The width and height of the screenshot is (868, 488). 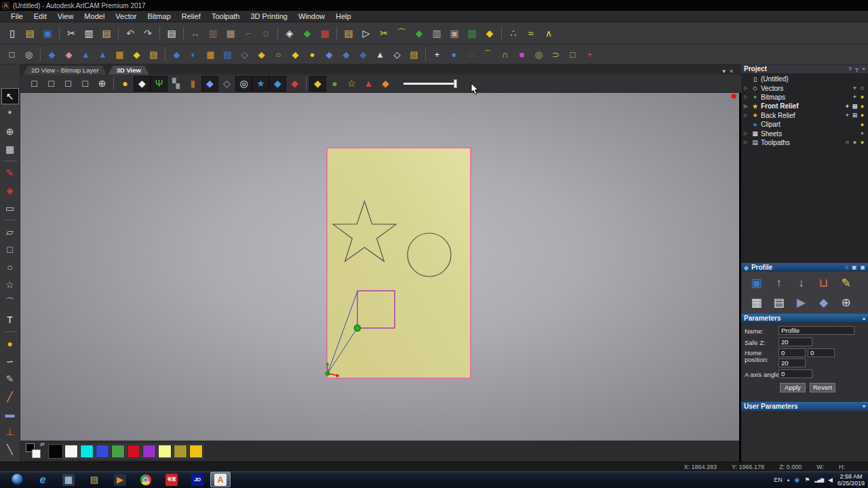 What do you see at coordinates (816, 331) in the screenshot?
I see `name-input` at bounding box center [816, 331].